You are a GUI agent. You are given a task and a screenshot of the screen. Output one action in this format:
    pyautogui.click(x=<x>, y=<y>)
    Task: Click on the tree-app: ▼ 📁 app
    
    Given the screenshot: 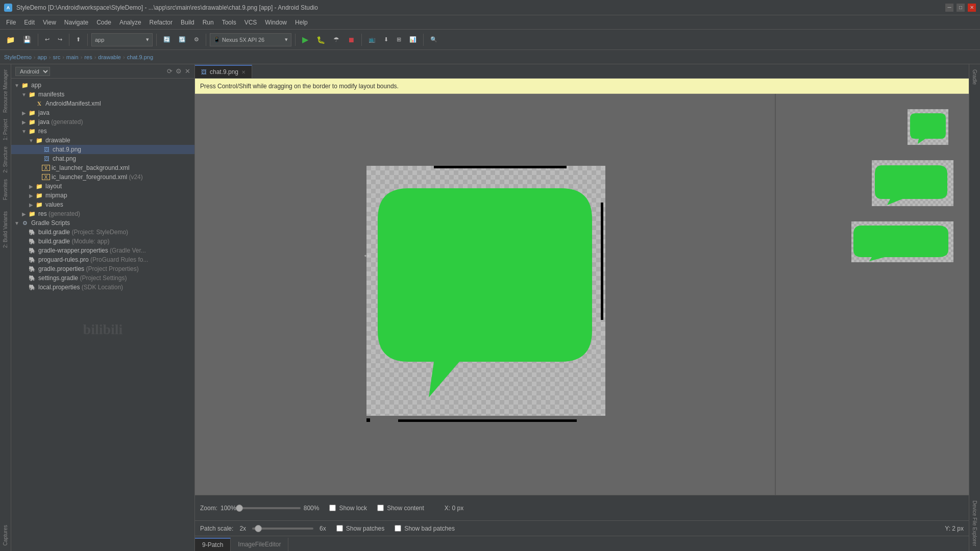 What is the action you would take?
    pyautogui.click(x=103, y=85)
    